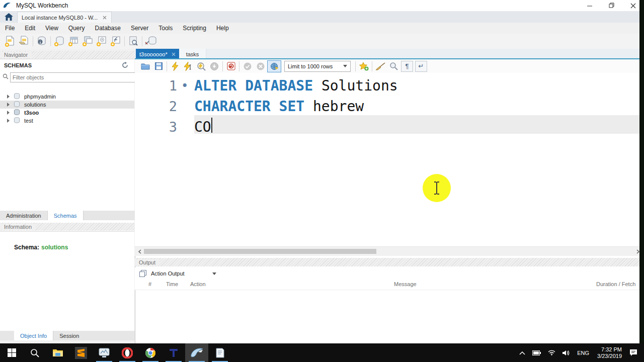  What do you see at coordinates (590, 6) in the screenshot?
I see `minimize-button` at bounding box center [590, 6].